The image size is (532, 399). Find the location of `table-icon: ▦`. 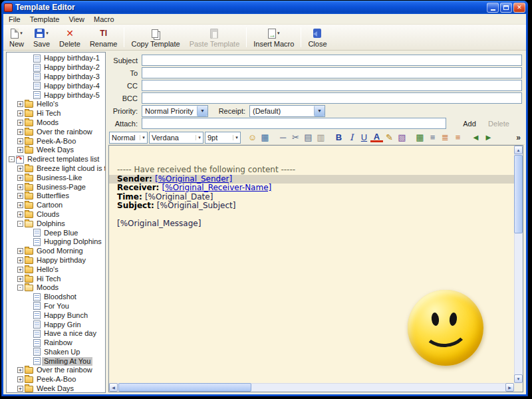

table-icon: ▦ is located at coordinates (420, 137).